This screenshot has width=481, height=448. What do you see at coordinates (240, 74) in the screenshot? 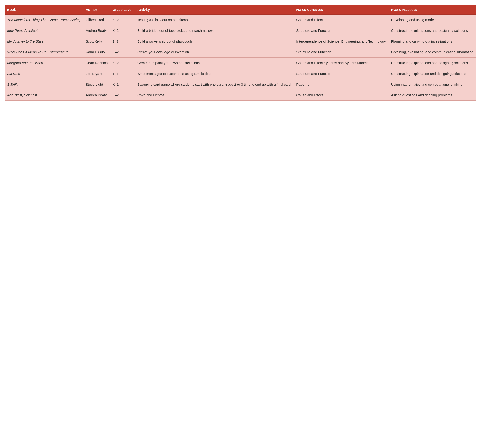
I see `table-row: Six DotsJen Bryant1–3Write messages to c…` at bounding box center [240, 74].